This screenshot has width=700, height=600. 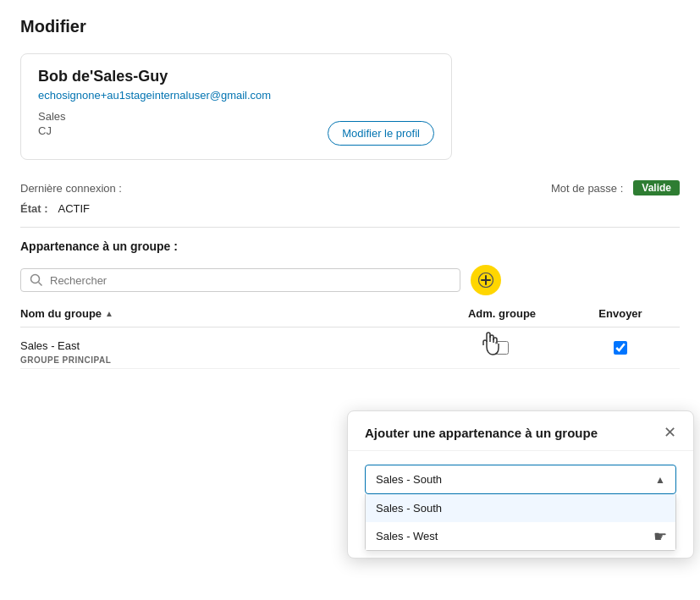 What do you see at coordinates (409, 479) in the screenshot?
I see `dropdown-selected-value: Sales - South` at bounding box center [409, 479].